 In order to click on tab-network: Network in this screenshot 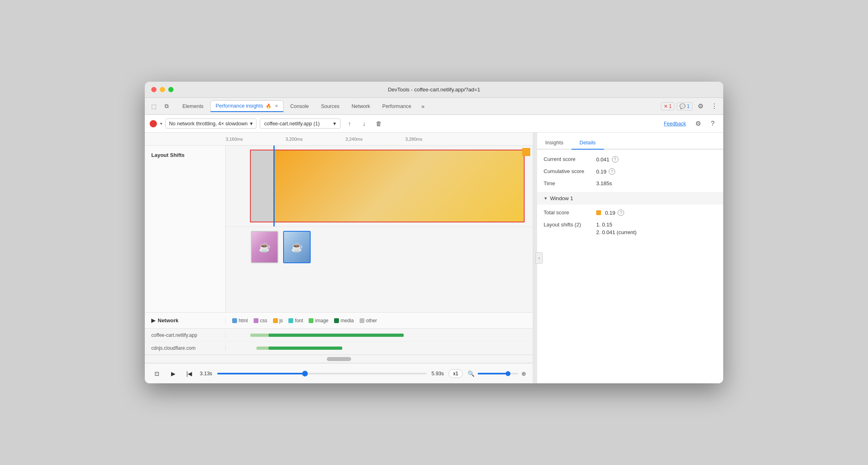, I will do `click(361, 106)`.